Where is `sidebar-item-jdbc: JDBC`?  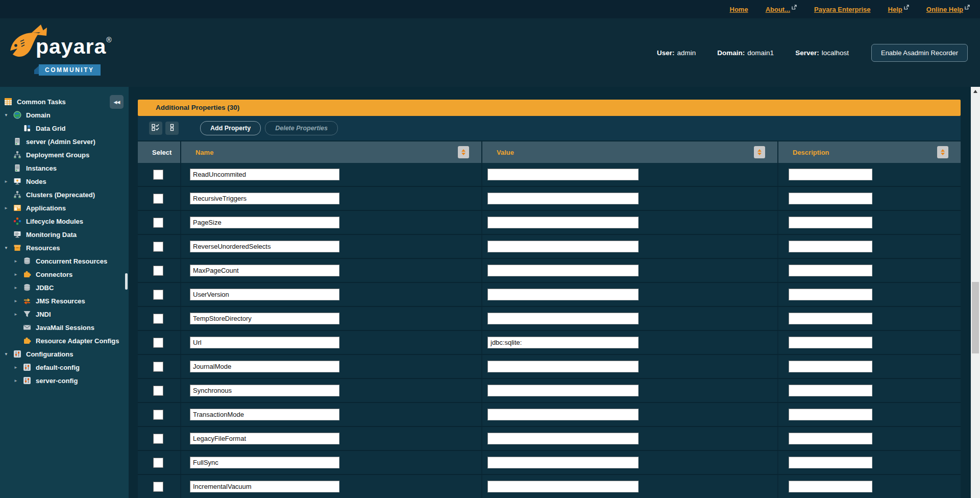 sidebar-item-jdbc: JDBC is located at coordinates (64, 288).